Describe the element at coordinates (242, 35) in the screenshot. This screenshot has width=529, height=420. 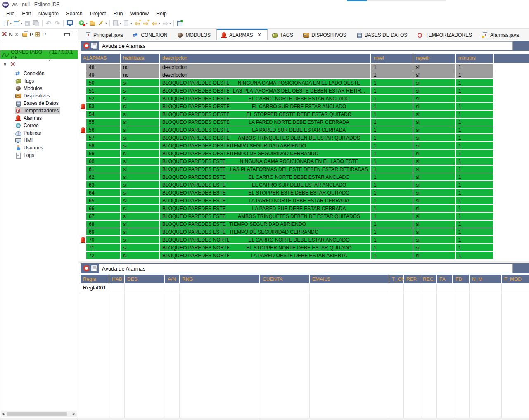
I see `tab-alarmas: ALARMAS✕` at that location.